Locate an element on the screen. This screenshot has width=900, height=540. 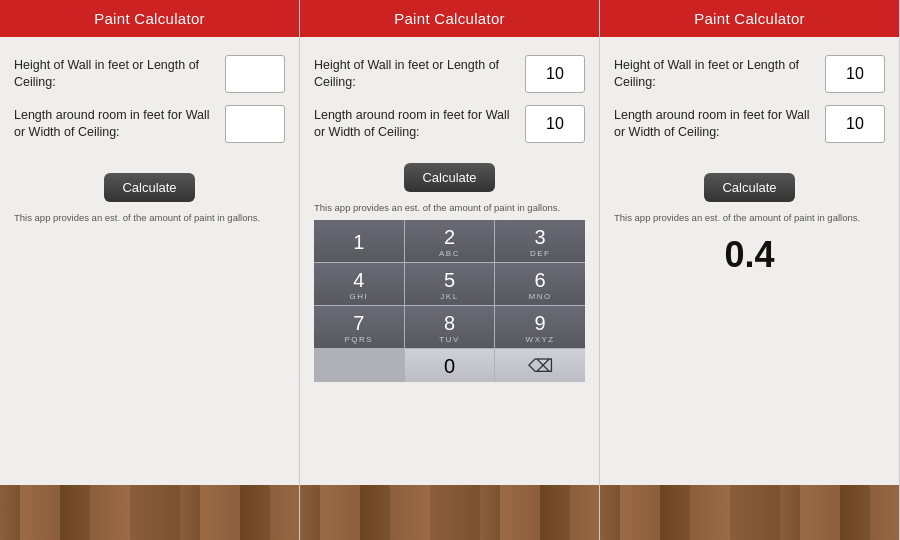
calculate-button-2: Calculate is located at coordinates (449, 178).